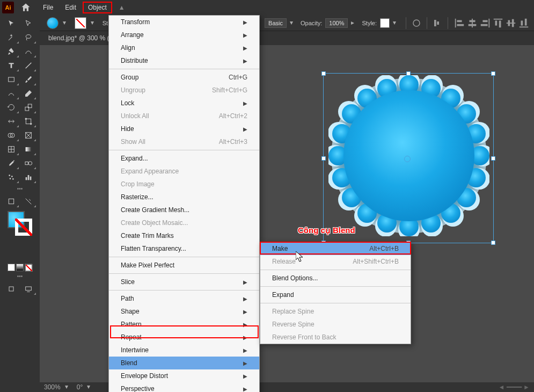 The width and height of the screenshot is (534, 392). What do you see at coordinates (28, 163) in the screenshot?
I see `blend-tool` at bounding box center [28, 163].